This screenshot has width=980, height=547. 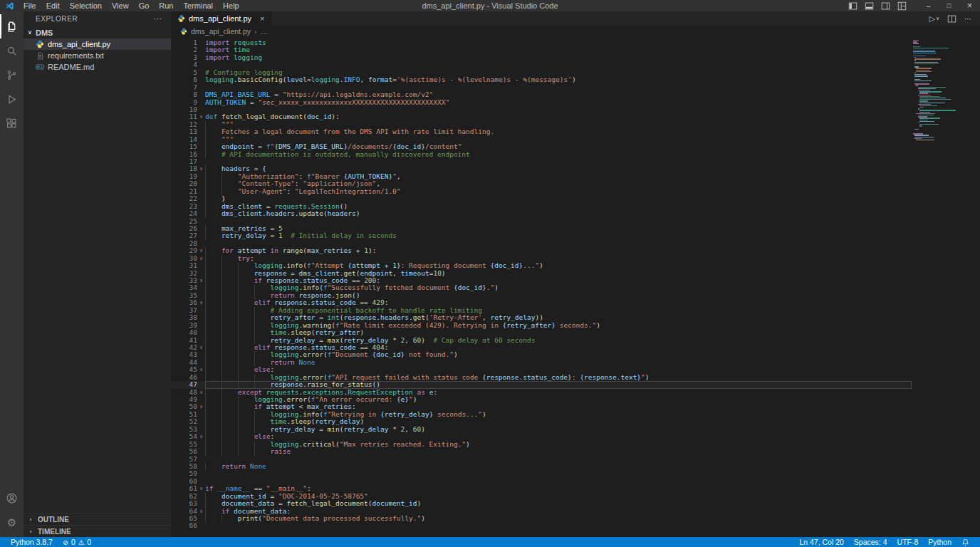 What do you see at coordinates (853, 6) in the screenshot?
I see `toggle-sidebar-icon` at bounding box center [853, 6].